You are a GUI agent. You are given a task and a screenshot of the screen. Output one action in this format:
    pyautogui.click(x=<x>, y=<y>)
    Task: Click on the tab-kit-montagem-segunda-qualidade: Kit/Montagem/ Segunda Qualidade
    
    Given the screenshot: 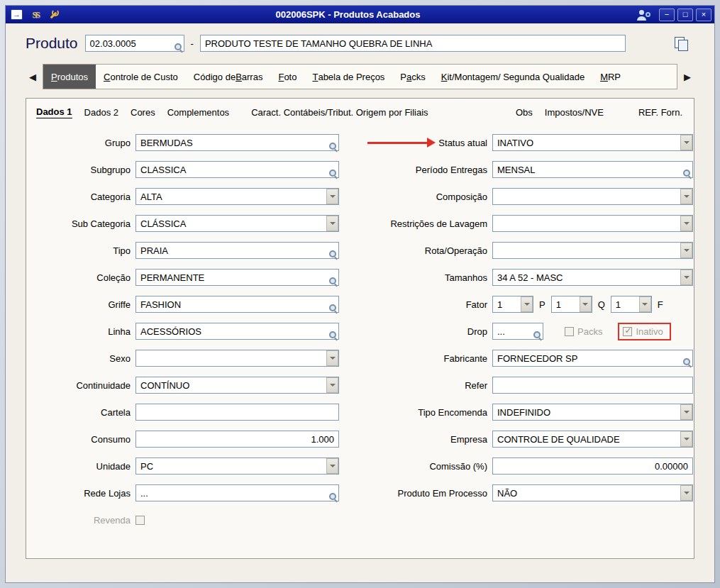 What is the action you would take?
    pyautogui.click(x=513, y=77)
    